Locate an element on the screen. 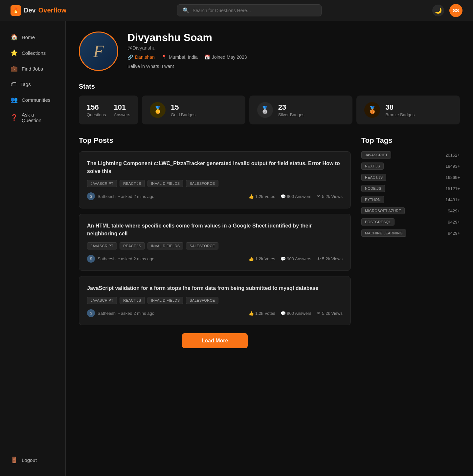  top-tag-badge-4: PYTHON is located at coordinates (373, 200).